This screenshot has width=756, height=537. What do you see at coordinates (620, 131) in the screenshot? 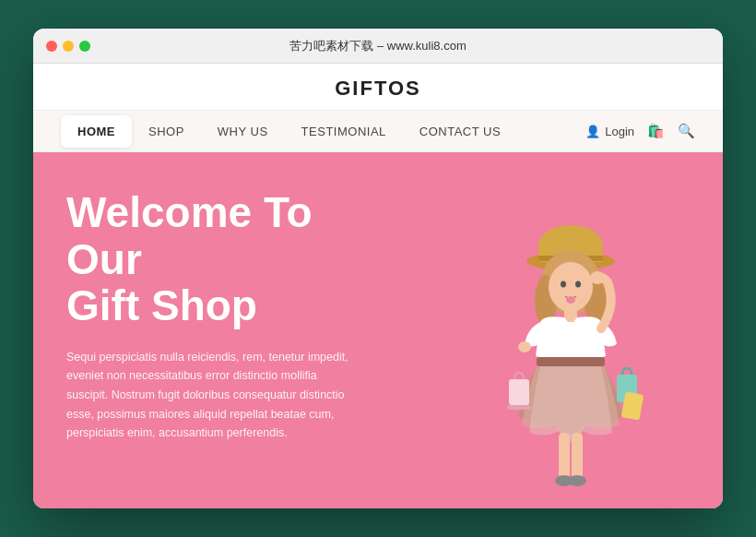
I see `login-label: Login` at bounding box center [620, 131].